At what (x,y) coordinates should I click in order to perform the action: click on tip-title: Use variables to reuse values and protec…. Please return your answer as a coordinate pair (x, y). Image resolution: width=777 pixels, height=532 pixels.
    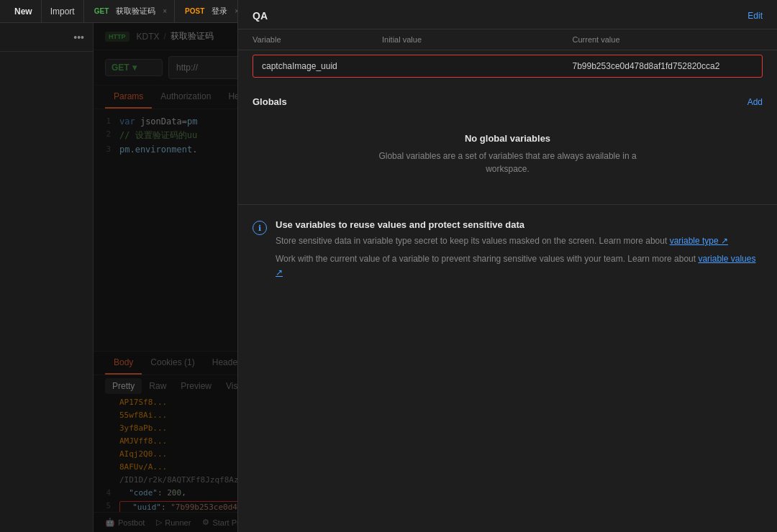
    Looking at the image, I should click on (519, 224).